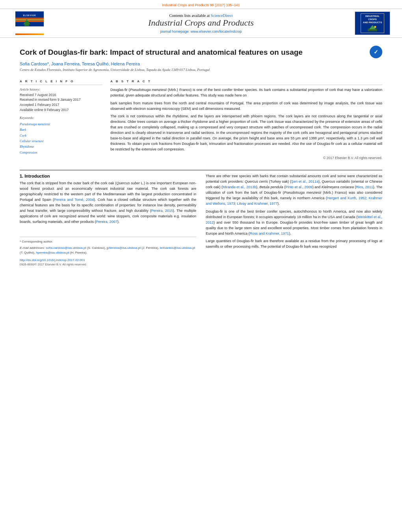 This screenshot has height=532, width=402. What do you see at coordinates (61, 135) in the screenshot?
I see `keyword-3: Cork` at bounding box center [61, 135].